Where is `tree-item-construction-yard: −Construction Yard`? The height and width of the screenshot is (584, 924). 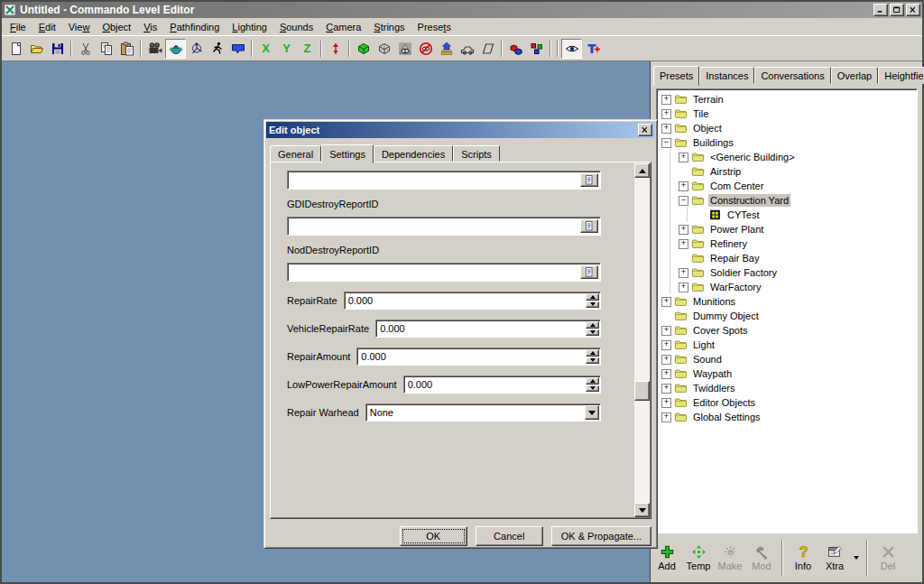
tree-item-construction-yard: −Construction Yard is located at coordinates (787, 200).